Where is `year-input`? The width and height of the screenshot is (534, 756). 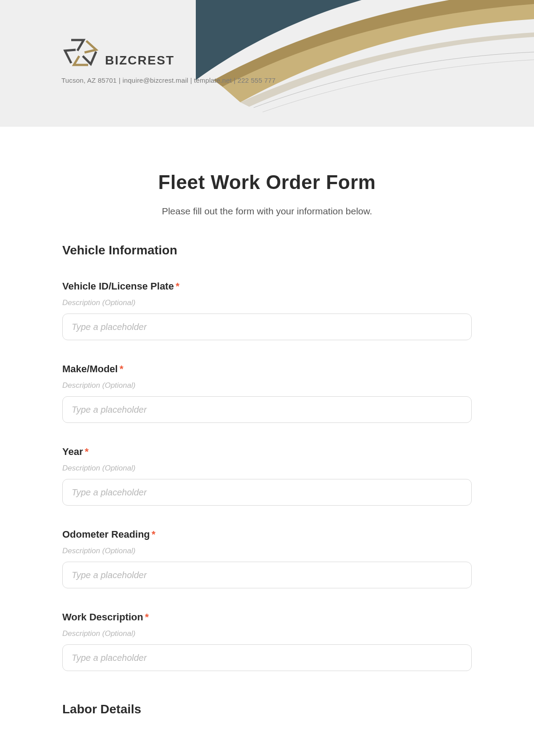 year-input is located at coordinates (267, 492).